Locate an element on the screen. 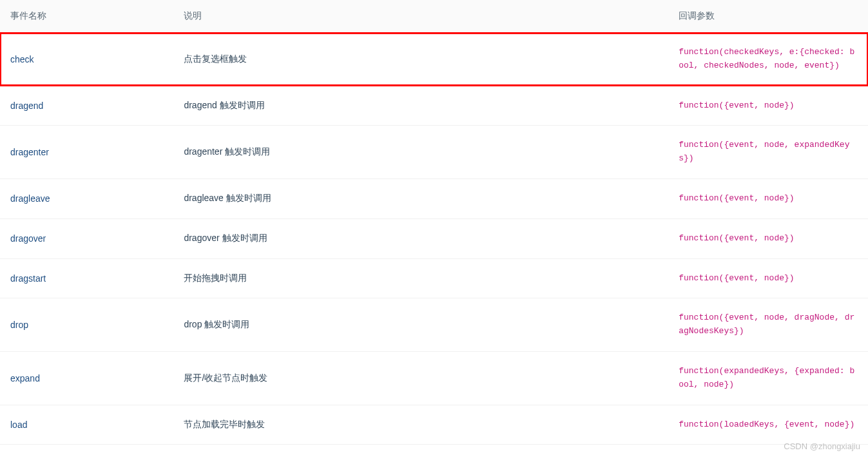 The image size is (868, 455). table-row: dragoverdragover 触发时调用function({event, n… is located at coordinates (434, 238).